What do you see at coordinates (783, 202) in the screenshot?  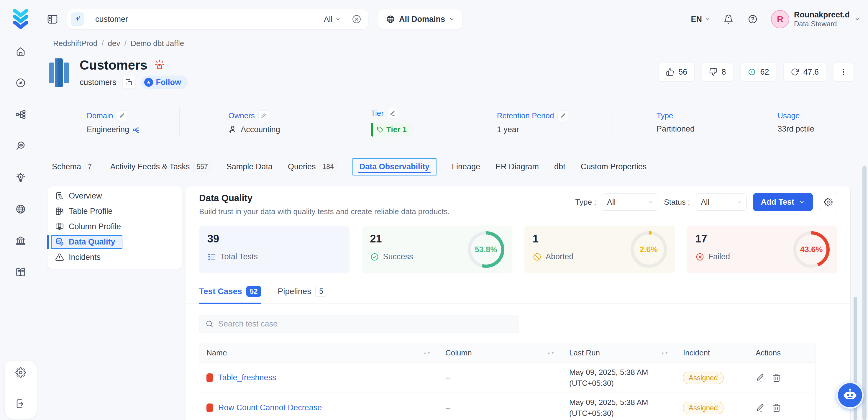 I see `add-test-button: Add Test` at bounding box center [783, 202].